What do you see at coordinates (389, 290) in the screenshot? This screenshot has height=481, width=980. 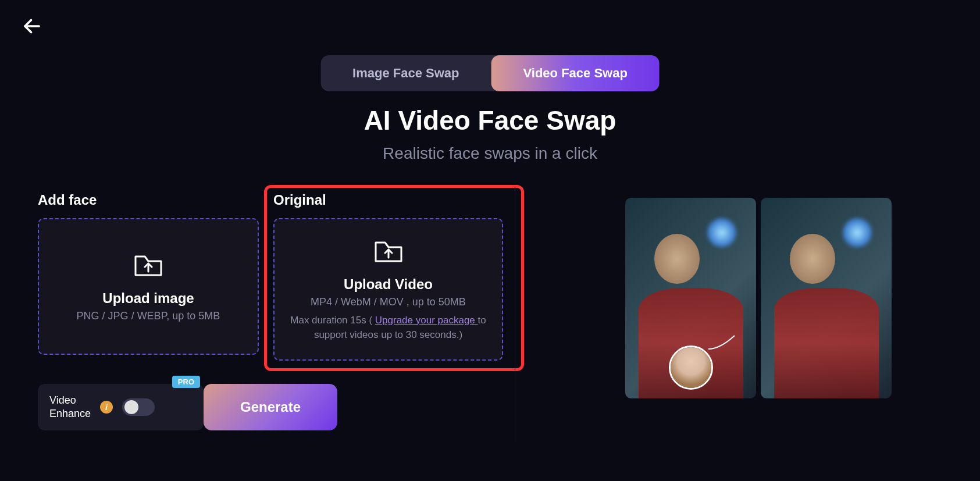 I see `upload-video-box: Upload Video MP4 / WebM / MOV , up to 50…` at bounding box center [389, 290].